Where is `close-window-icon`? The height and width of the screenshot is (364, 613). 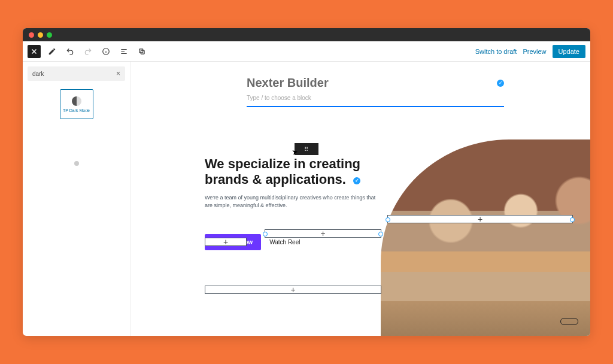
close-window-icon is located at coordinates (31, 35).